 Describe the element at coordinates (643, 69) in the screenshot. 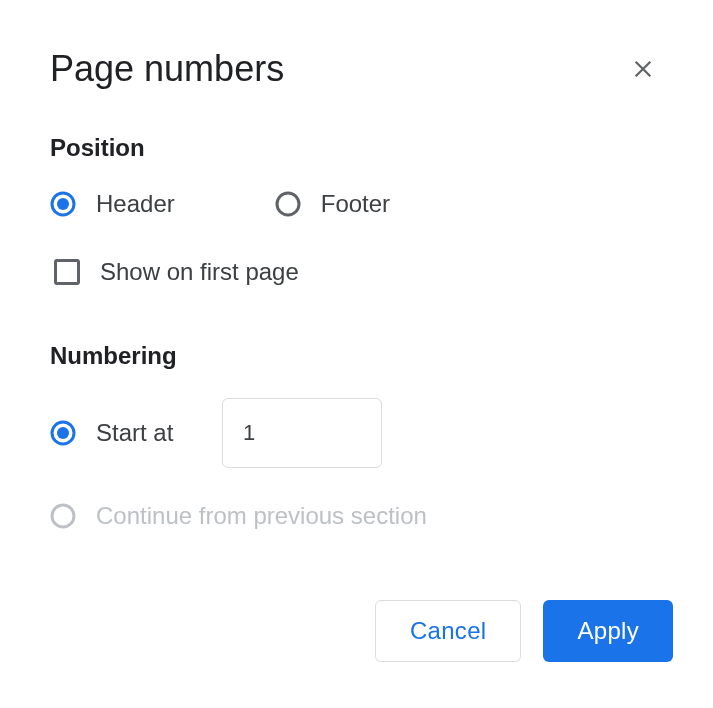

I see `close-icon` at that location.